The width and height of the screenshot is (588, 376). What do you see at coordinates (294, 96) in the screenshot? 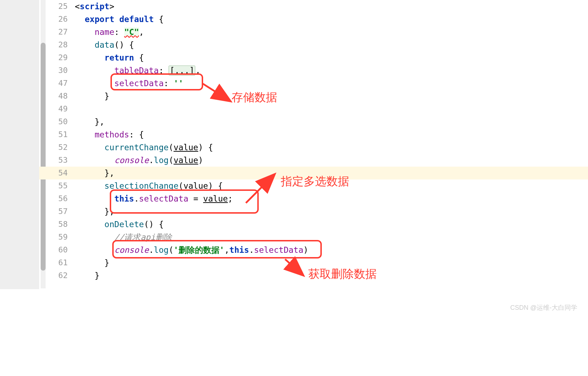
I see `code-line: 48 }` at bounding box center [294, 96].